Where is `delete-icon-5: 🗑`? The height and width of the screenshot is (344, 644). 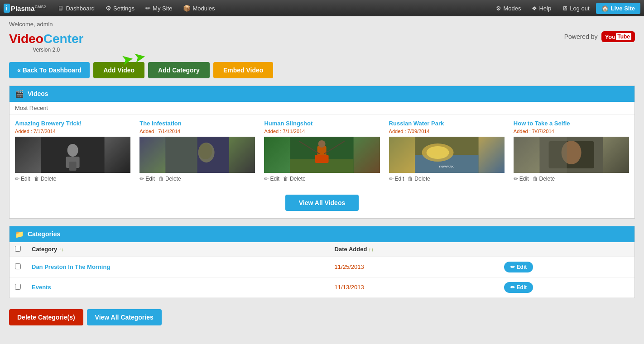 delete-icon-5: 🗑 is located at coordinates (535, 179).